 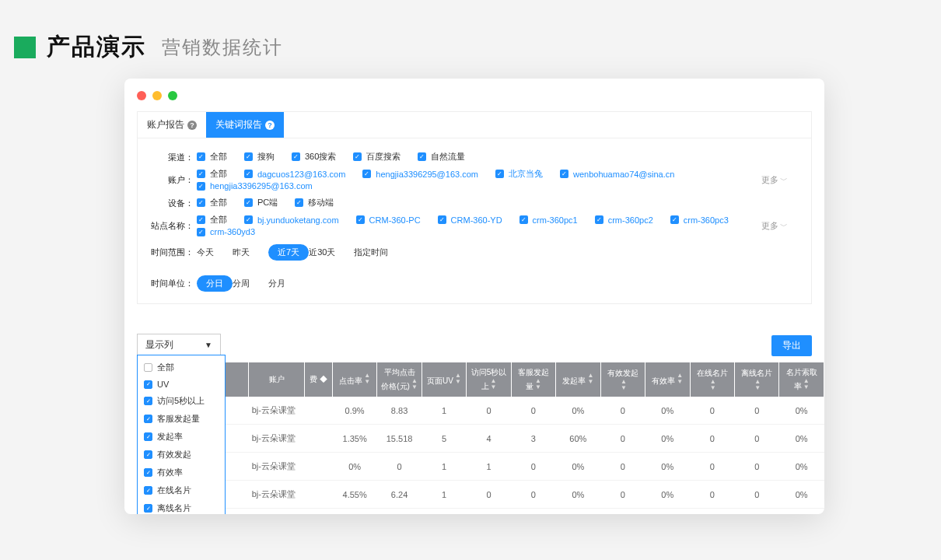 What do you see at coordinates (355, 380) in the screenshot?
I see `column-header: 点击率▲▼` at bounding box center [355, 380].